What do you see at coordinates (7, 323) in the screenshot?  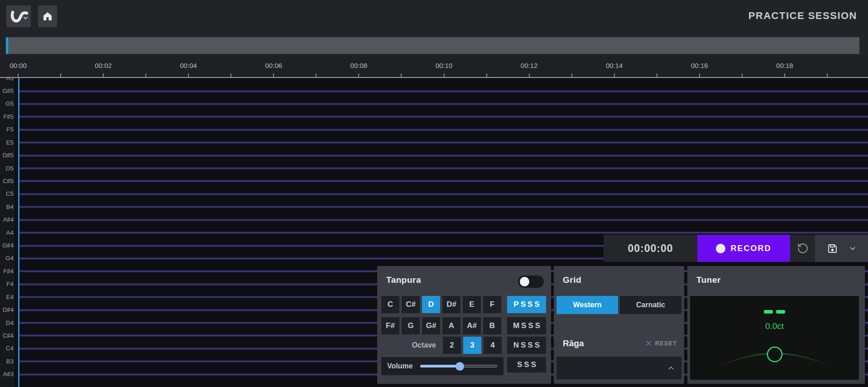 I see `pitch-label: D4` at bounding box center [7, 323].